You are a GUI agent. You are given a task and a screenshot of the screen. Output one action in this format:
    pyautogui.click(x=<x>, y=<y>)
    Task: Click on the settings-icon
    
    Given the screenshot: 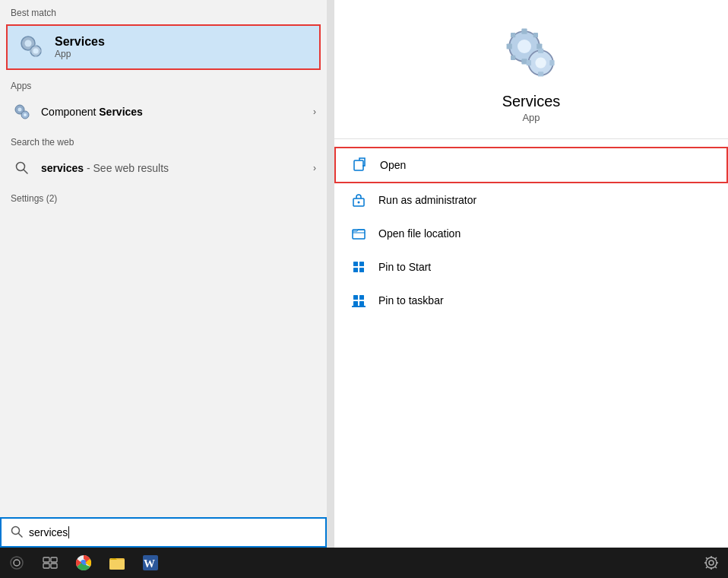 What is the action you would take?
    pyautogui.click(x=711, y=563)
    